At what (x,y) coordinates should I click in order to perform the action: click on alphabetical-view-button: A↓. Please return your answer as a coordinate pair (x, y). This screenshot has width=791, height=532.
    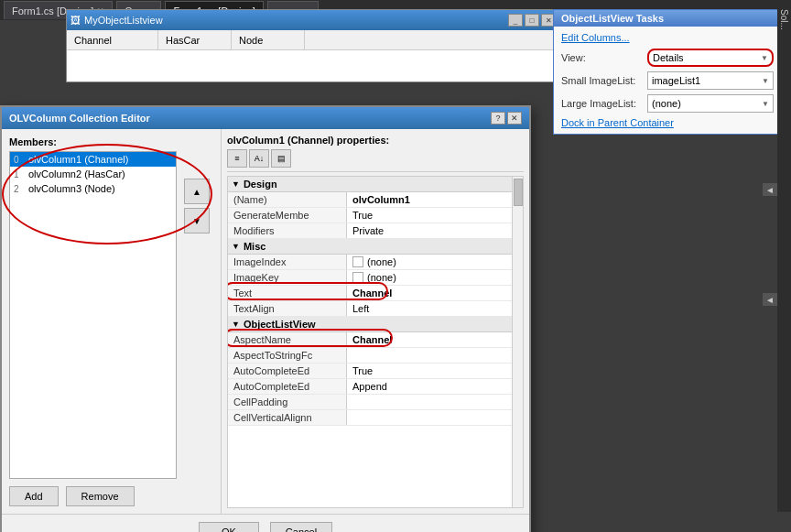
    Looking at the image, I should click on (259, 158).